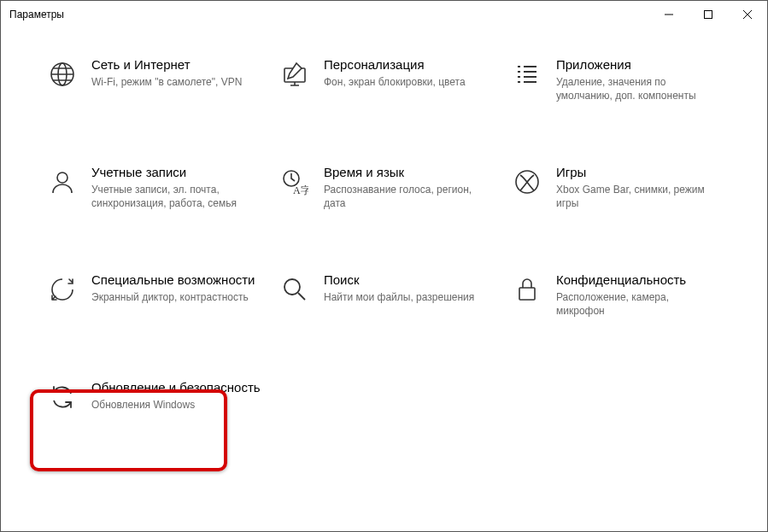 The height and width of the screenshot is (532, 768). Describe the element at coordinates (173, 196) in the screenshot. I see `category-desc: Учетные записи, эл. почта, синхронизация…` at that location.